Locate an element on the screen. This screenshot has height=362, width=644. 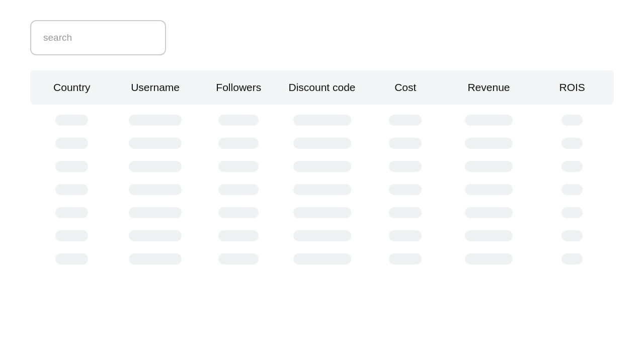
search-wrapper is located at coordinates (322, 38).